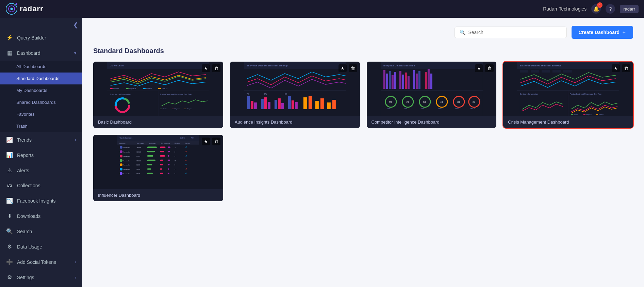 This screenshot has height=287, width=644. What do you see at coordinates (432, 95) in the screenshot?
I see `dashboard-card-competitor: Entitywise Detailed Sentiment` at bounding box center [432, 95].